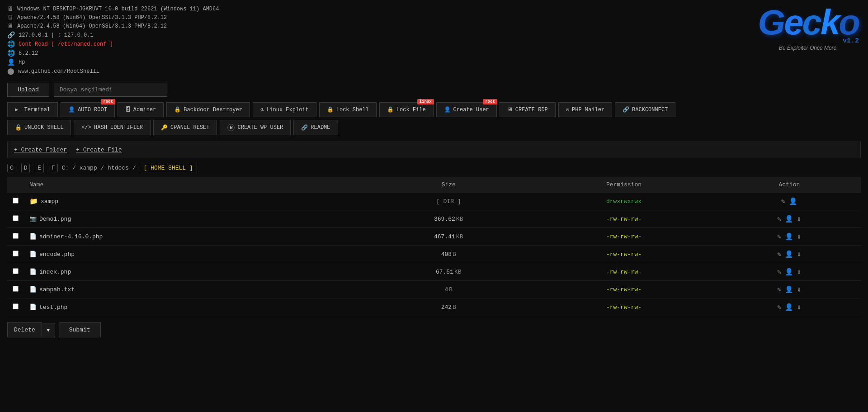 Image resolution: width=868 pixels, height=412 pixels. I want to click on create-rdp-label: CREATE RDP, so click(532, 110).